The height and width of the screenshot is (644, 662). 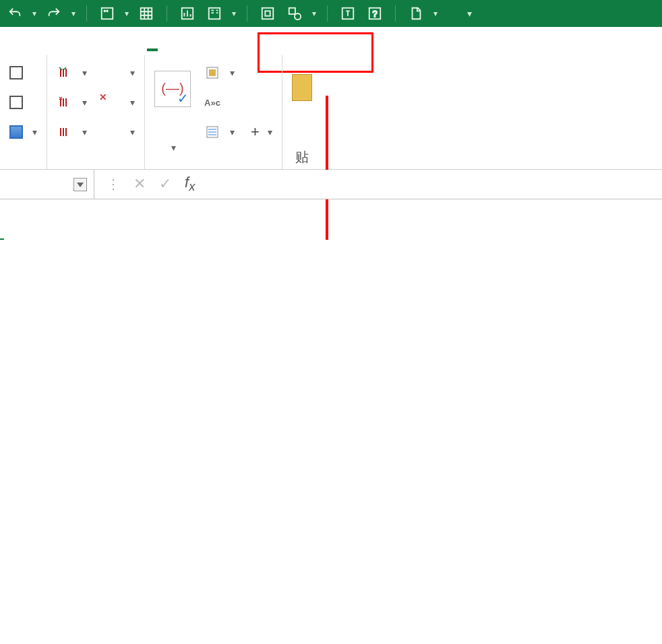 What do you see at coordinates (187, 13) in the screenshot?
I see `qat-chart-icon` at bounding box center [187, 13].